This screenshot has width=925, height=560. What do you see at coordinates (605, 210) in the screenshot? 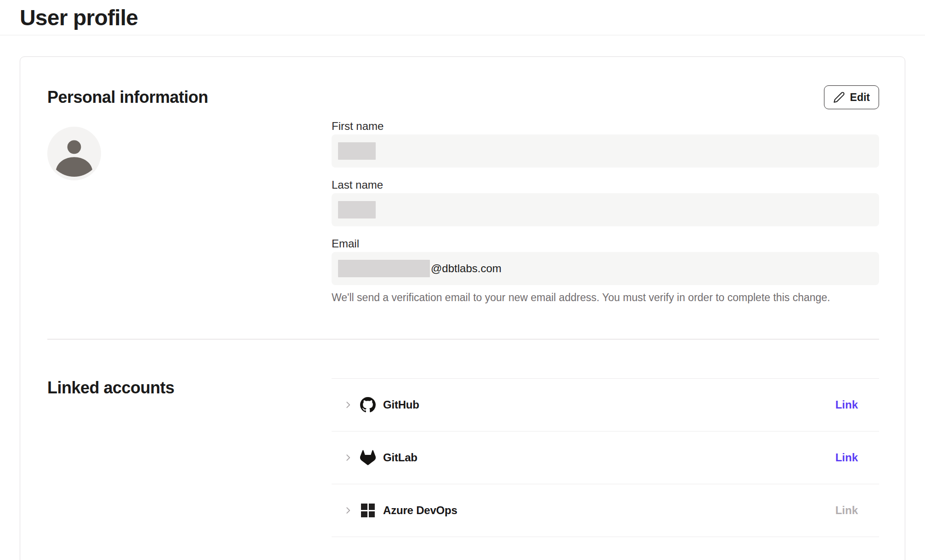
I see `last-name-field` at bounding box center [605, 210].